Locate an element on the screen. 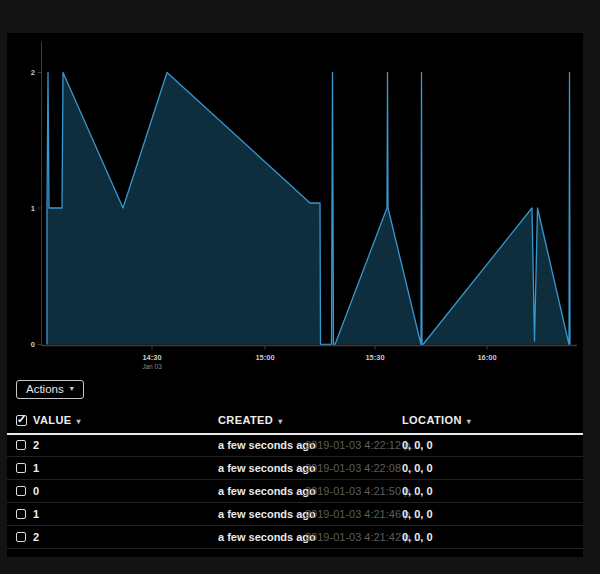 This screenshot has width=600, height=574. column-header-created-label: CREATED is located at coordinates (246, 420).